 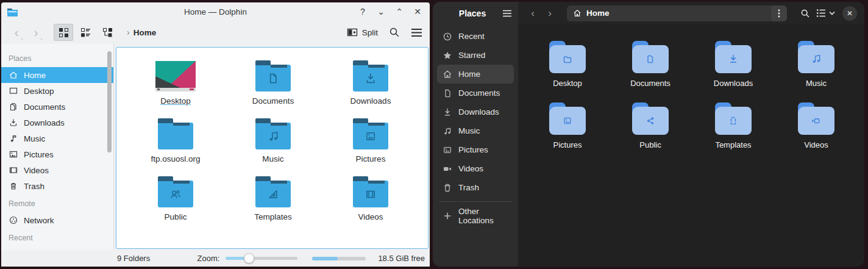 I want to click on tree-view-icon, so click(x=107, y=32).